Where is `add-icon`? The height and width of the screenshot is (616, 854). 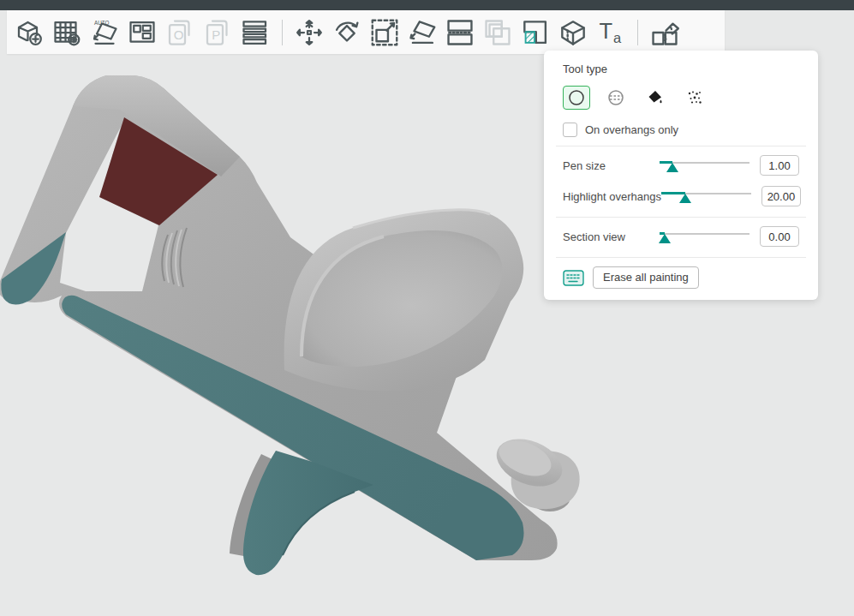 add-icon is located at coordinates (29, 33).